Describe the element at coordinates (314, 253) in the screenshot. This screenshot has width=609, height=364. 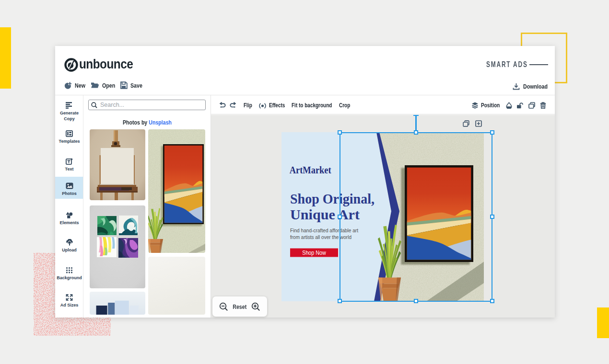
I see `svg-text: Shop Now` at that location.